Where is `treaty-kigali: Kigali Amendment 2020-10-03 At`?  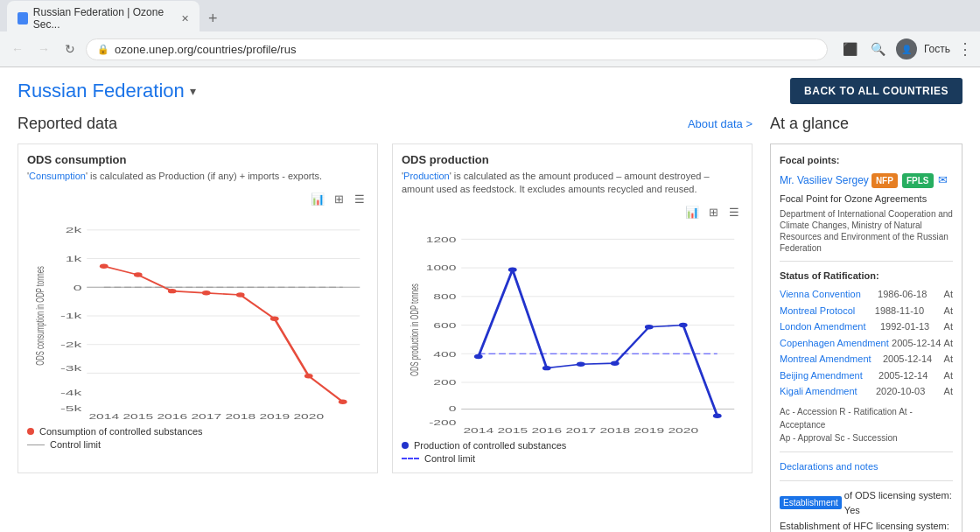
treaty-kigali: Kigali Amendment 2020-10-03 At is located at coordinates (866, 392).